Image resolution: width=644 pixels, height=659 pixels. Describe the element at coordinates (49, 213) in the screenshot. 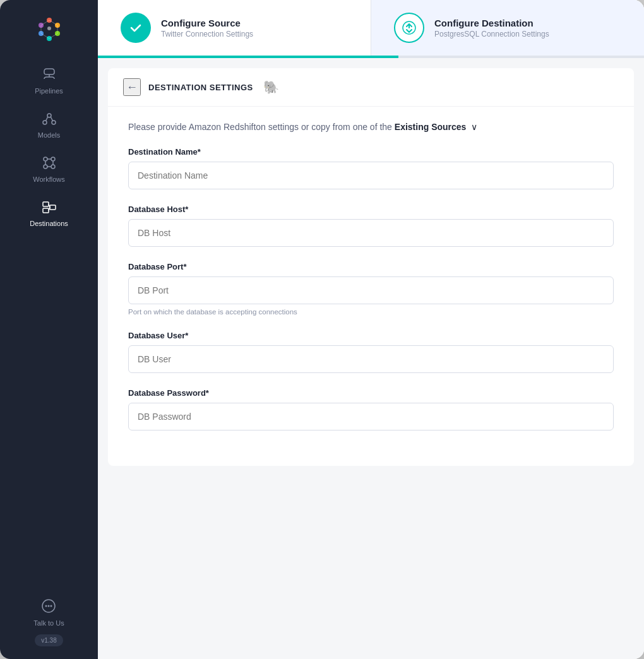

I see `sidebar-item-destinations: Destinations` at that location.